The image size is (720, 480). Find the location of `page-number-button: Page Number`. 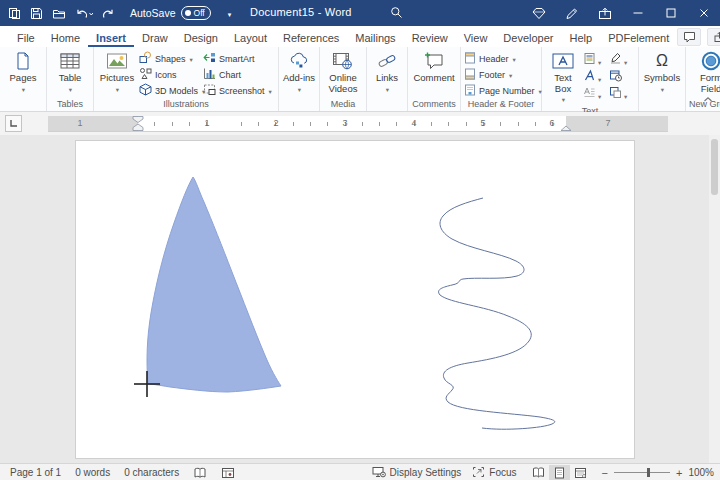

page-number-button: Page Number is located at coordinates (501, 90).